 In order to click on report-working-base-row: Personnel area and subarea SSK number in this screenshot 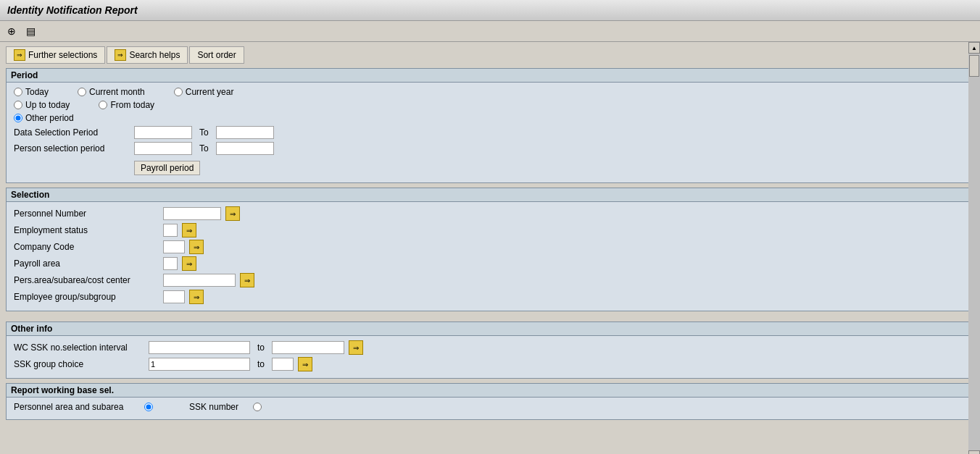, I will do `click(490, 407)`.